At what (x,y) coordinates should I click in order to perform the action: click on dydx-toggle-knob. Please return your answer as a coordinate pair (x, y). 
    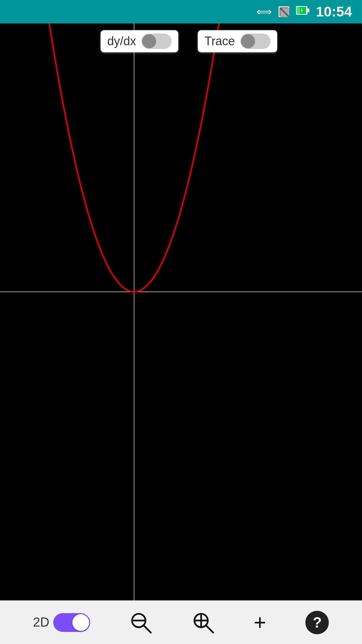
    Looking at the image, I should click on (149, 41).